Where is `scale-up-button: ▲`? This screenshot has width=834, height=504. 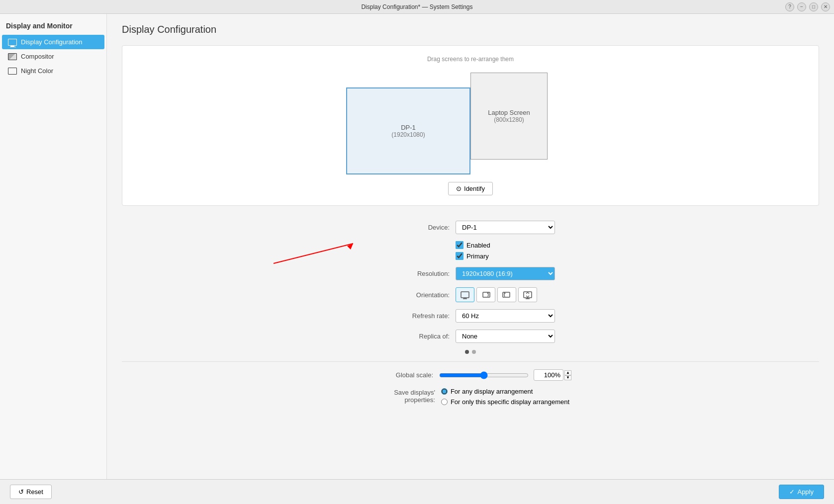
scale-up-button: ▲ is located at coordinates (568, 373).